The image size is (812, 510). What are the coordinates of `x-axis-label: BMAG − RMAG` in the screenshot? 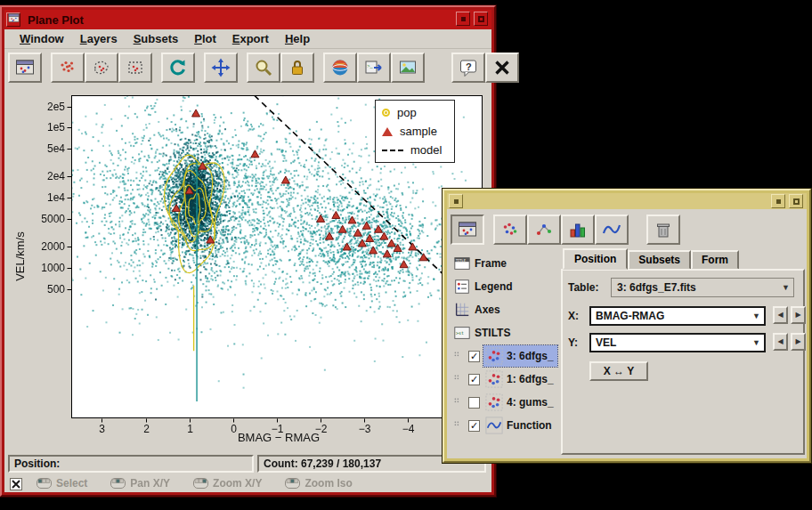 It's located at (279, 438).